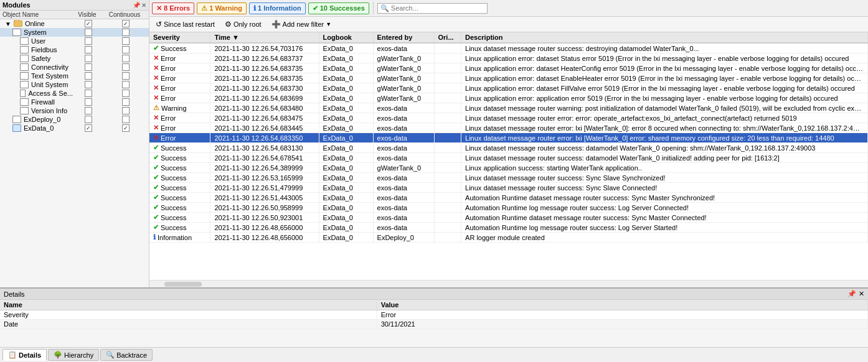  I want to click on visible-online, so click(88, 24).